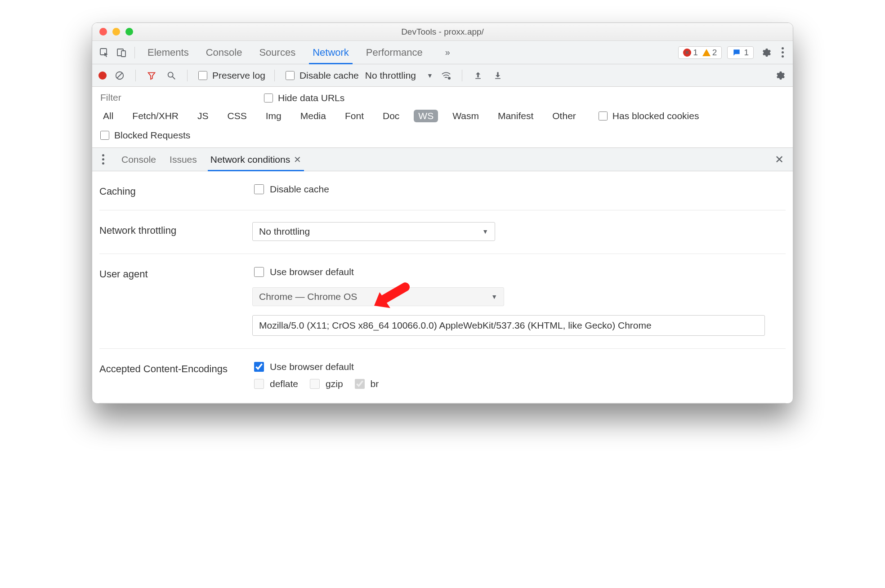 The image size is (885, 588). I want to click on toolbar-right: ✕1 2 1, so click(733, 53).